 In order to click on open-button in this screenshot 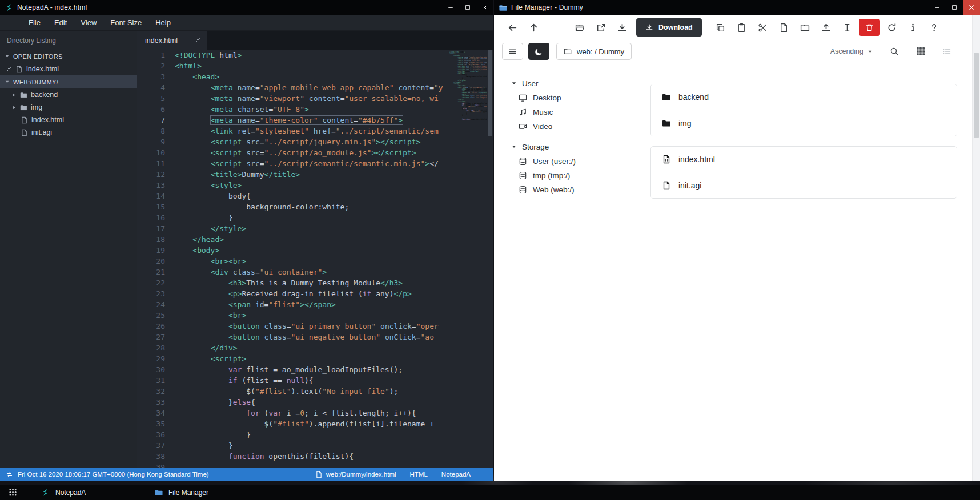, I will do `click(580, 27)`.